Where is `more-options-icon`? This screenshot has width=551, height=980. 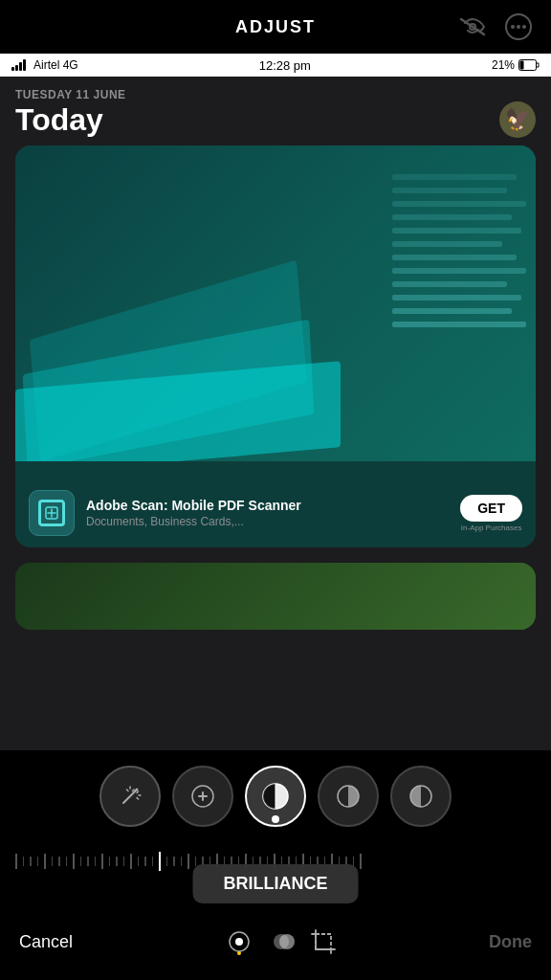
more-options-icon is located at coordinates (518, 27).